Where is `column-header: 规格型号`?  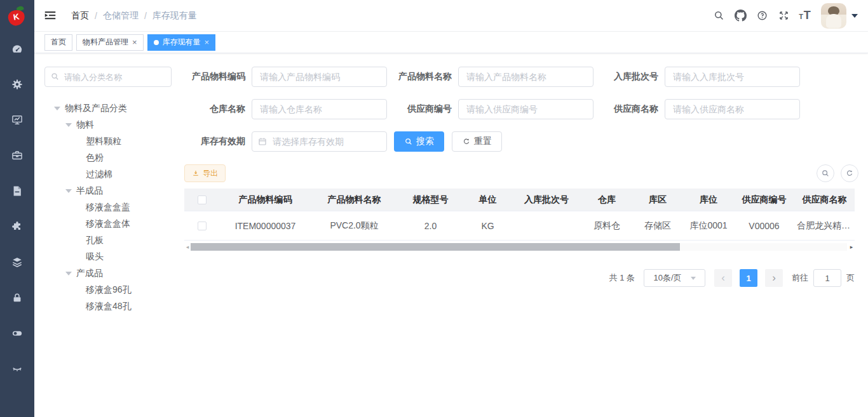 column-header: 规格型号 is located at coordinates (431, 200).